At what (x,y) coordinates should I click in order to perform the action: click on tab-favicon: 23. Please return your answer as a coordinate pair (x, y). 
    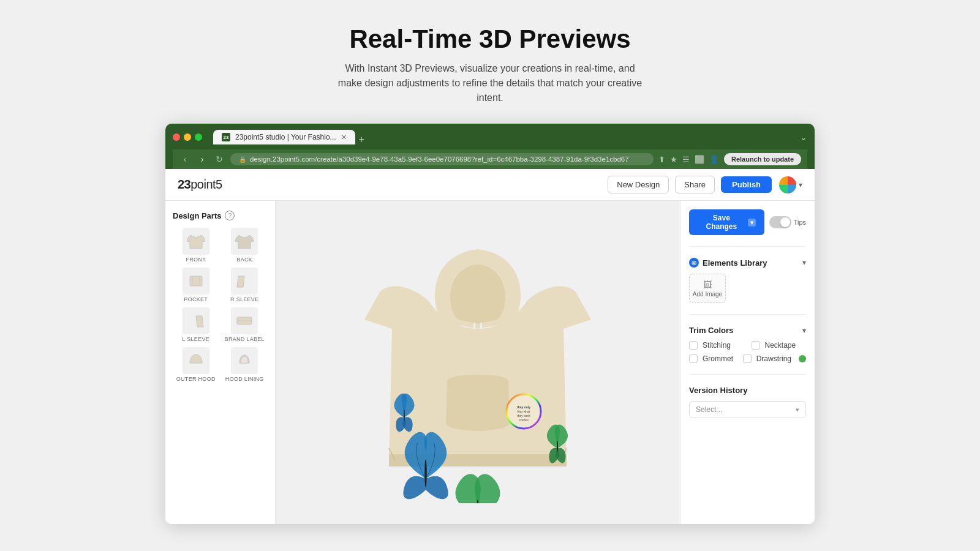
    Looking at the image, I should click on (226, 137).